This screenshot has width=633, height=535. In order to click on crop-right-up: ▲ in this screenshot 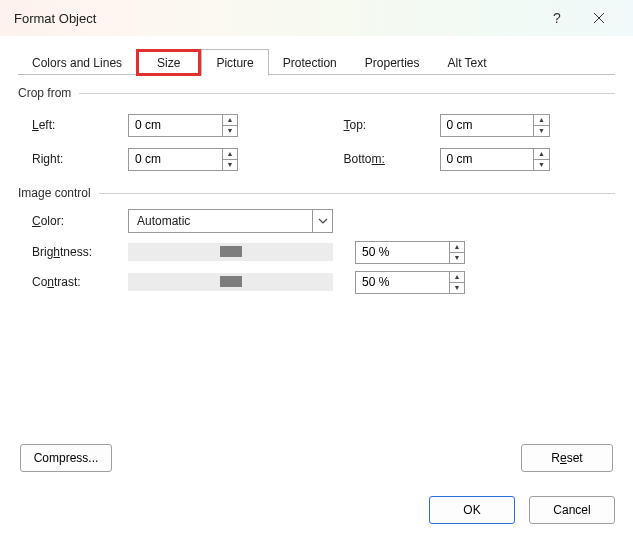, I will do `click(230, 154)`.